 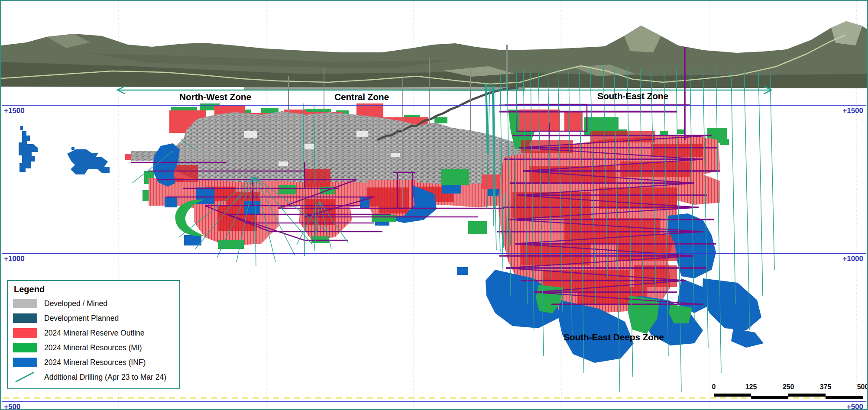 What do you see at coordinates (14, 259) in the screenshot?
I see `elevation-label-1000-left: +1000` at bounding box center [14, 259].